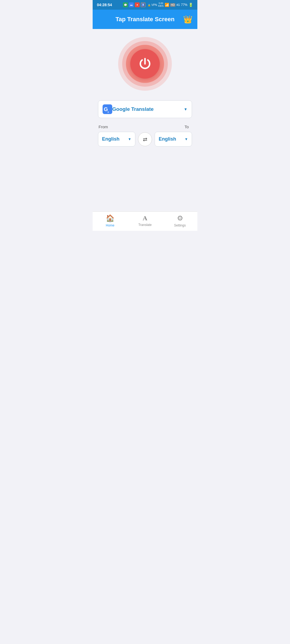 This screenshot has height=644, width=290. I want to click on app-title: Tap Translate Screen, so click(145, 19).